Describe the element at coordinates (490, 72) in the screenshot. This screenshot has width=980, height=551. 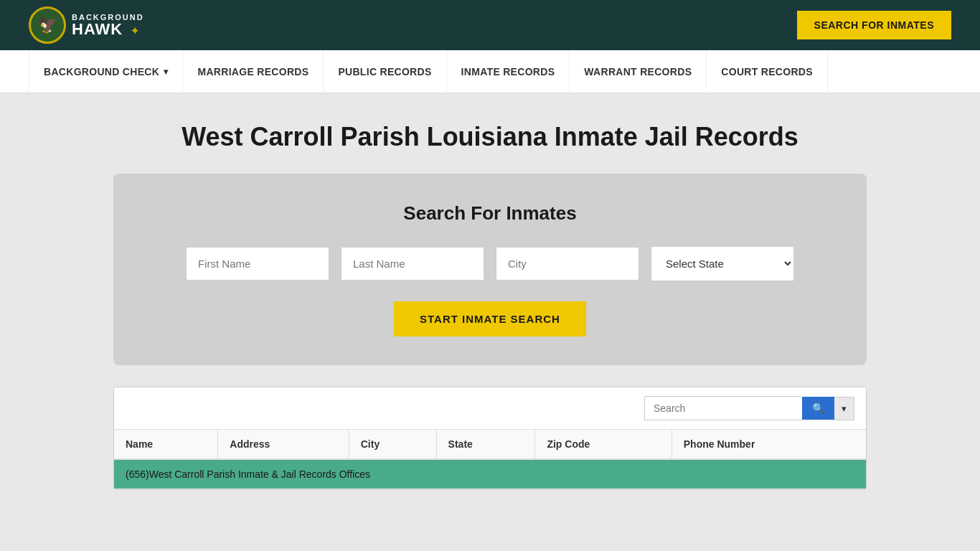
I see `nav-bar: BACKGROUND CHECK ▾ MARRIAGE RECORDS PUBL…` at that location.